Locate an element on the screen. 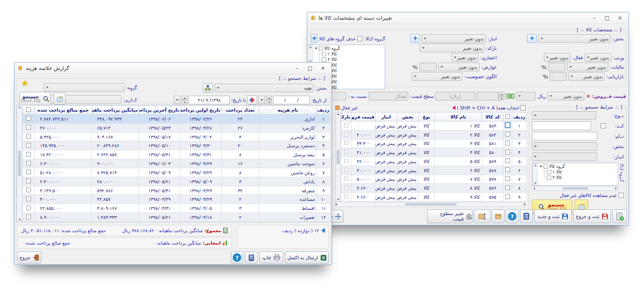  clear-icon: × is located at coordinates (588, 96).